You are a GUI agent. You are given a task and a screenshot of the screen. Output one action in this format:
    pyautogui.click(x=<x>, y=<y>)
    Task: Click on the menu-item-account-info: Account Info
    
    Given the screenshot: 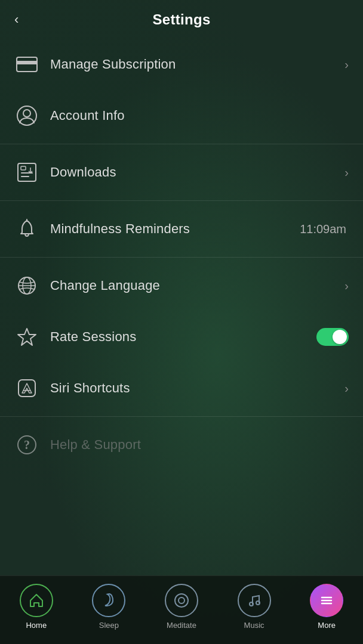 What is the action you would take?
    pyautogui.click(x=182, y=116)
    